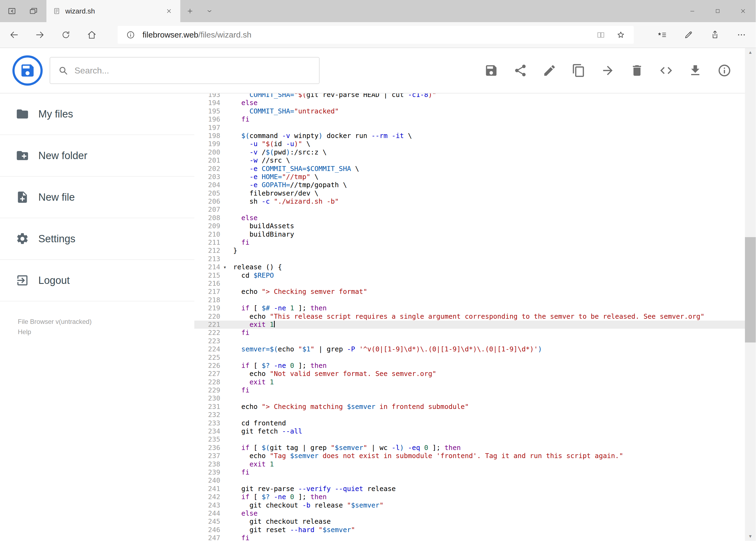 This screenshot has height=541, width=756. What do you see at coordinates (113, 11) in the screenshot?
I see `browser-tab: wizard.sh` at bounding box center [113, 11].